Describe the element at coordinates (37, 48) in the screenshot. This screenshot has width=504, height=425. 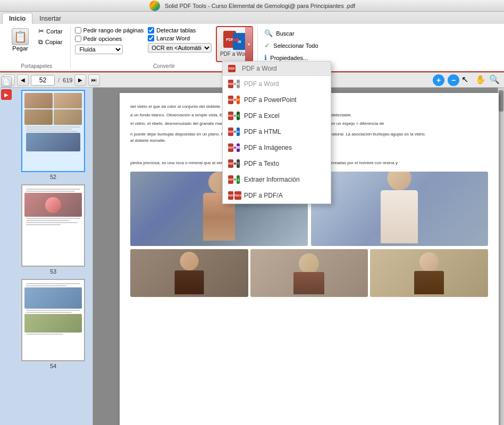
I see `group-portapapeles: 📋 Pegar ✂ Cortar ⧉ Copiar` at that location.